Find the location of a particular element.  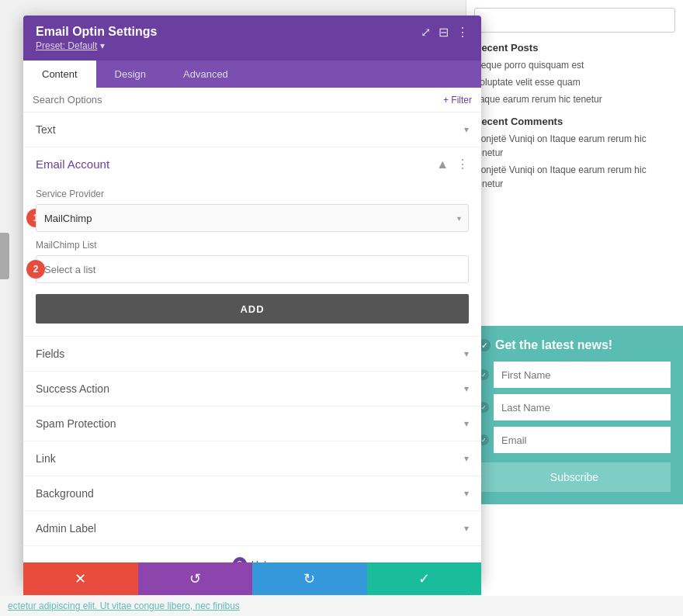

mailchimp-list-label: MailChimp List is located at coordinates (252, 245).